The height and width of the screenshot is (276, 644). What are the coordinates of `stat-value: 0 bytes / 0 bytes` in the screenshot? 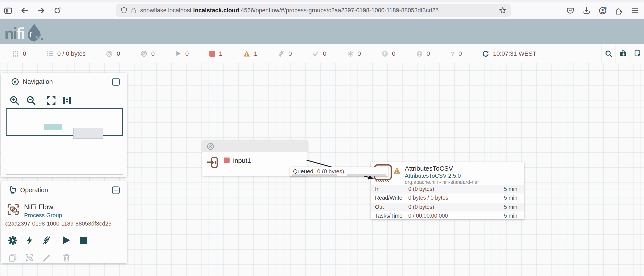 It's located at (428, 198).